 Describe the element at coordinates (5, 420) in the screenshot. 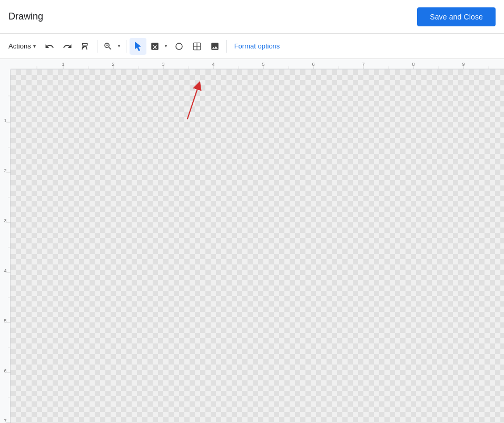

I see `svg-text: 7` at that location.